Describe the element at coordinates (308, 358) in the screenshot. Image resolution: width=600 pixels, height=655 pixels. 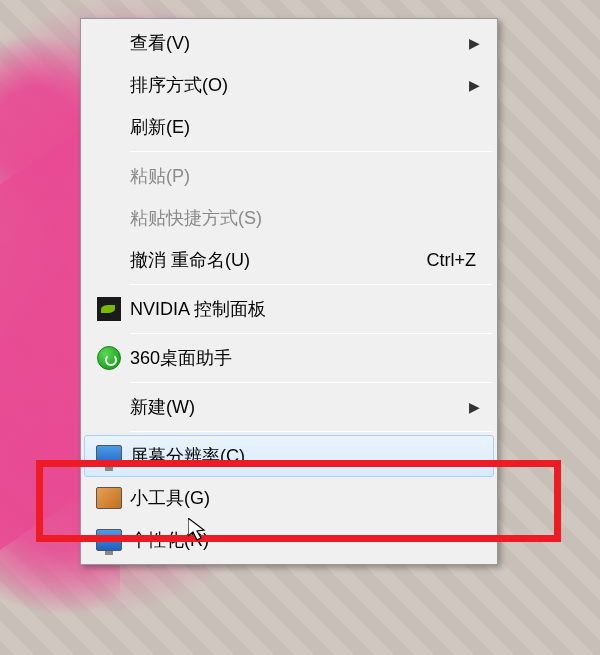
I see `menu-label: 360桌面助手` at that location.